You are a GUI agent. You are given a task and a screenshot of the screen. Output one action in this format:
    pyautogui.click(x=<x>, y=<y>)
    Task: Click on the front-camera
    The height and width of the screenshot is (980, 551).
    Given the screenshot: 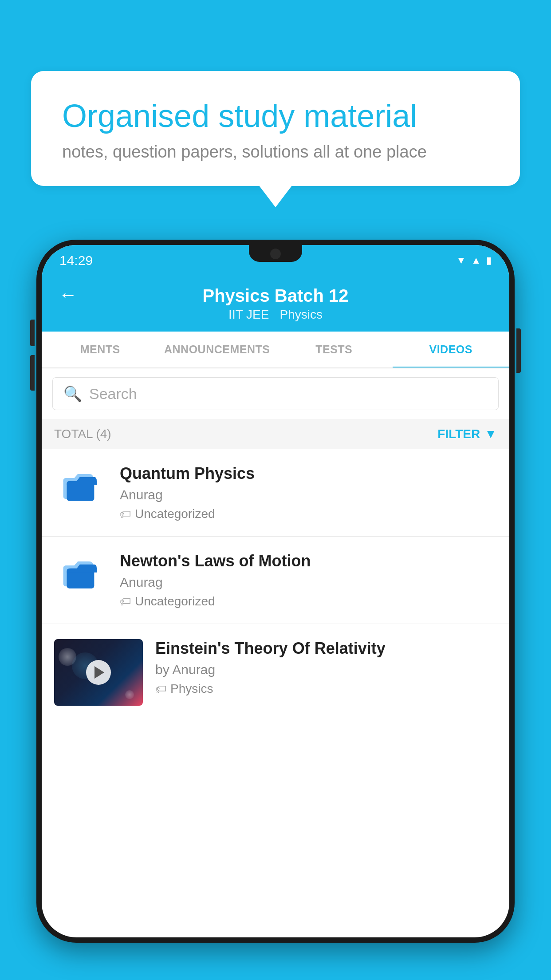 What is the action you would take?
    pyautogui.click(x=276, y=254)
    